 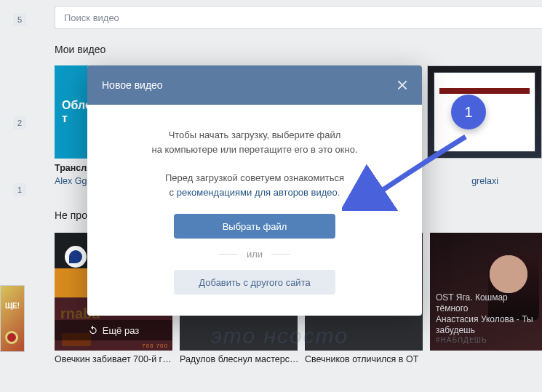 I want to click on or-separator: или, so click(x=255, y=255).